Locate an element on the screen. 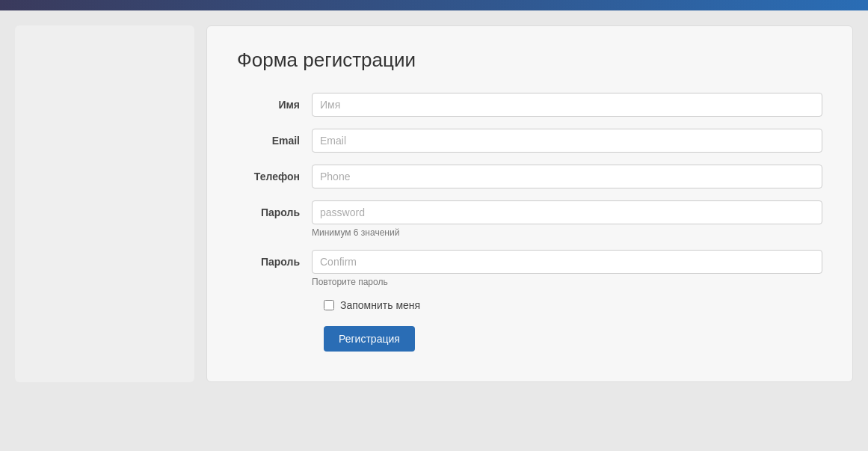 Image resolution: width=868 pixels, height=451 pixels. remember-me-label: Запомнить меня is located at coordinates (380, 305).